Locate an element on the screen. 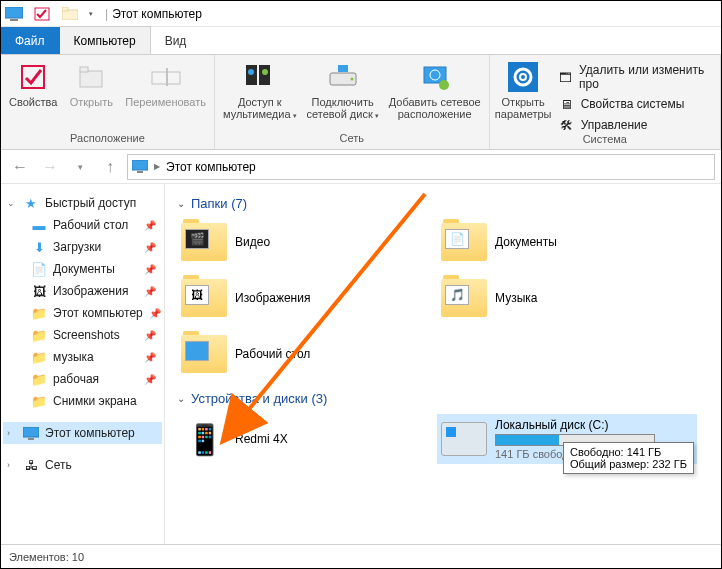 Image resolution: width=722 pixels, height=569 pixels. folder-documents: 📄Документы is located at coordinates (562, 242).